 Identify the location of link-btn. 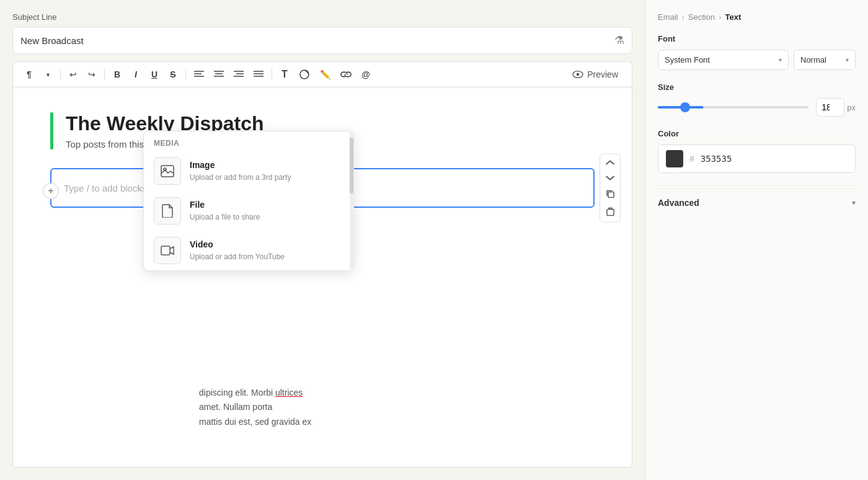
(346, 74).